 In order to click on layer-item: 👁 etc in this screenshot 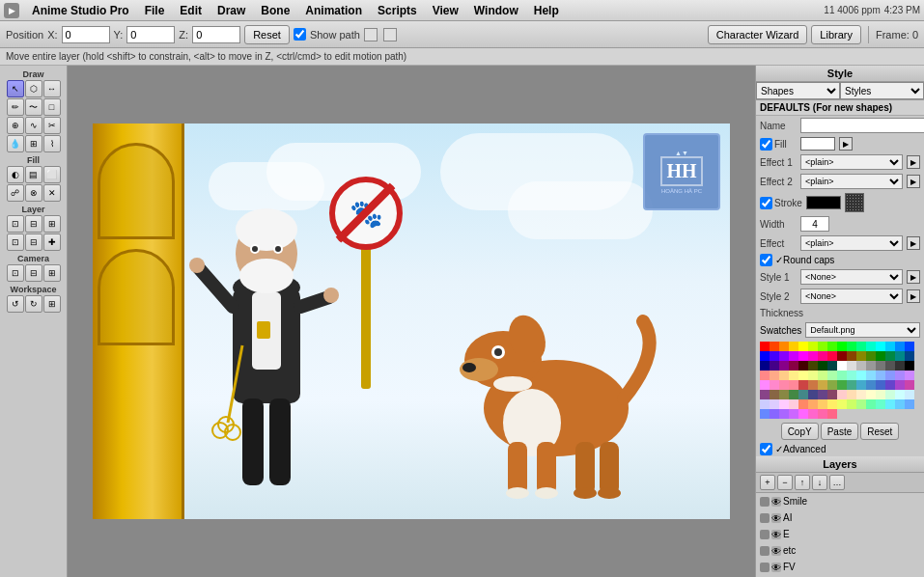, I will do `click(840, 550)`.